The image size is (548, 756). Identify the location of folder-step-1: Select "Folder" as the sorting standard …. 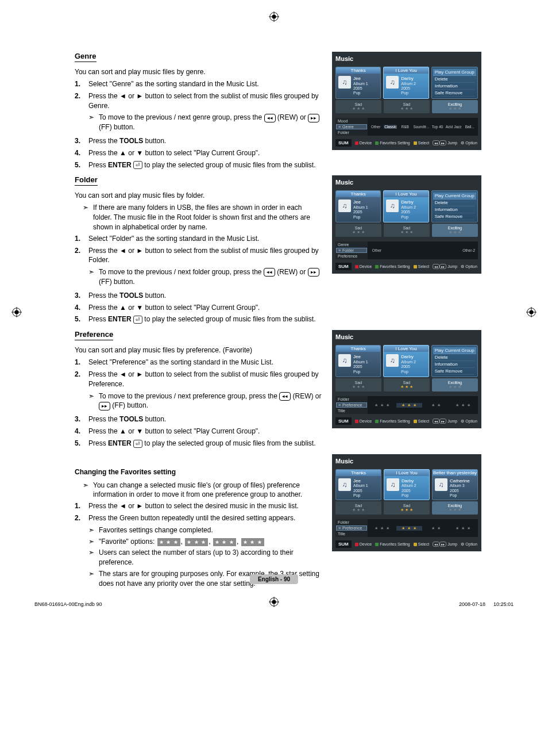
(205, 239).